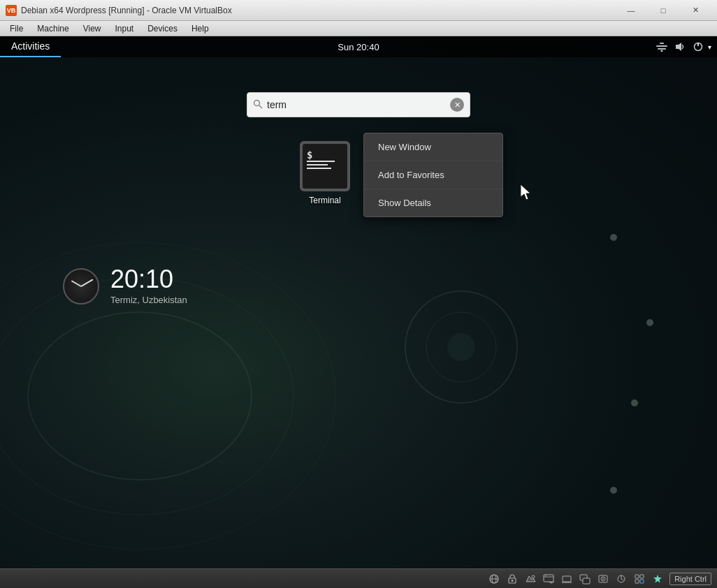 This screenshot has width=717, height=588. Describe the element at coordinates (11, 10) in the screenshot. I see `virtualbox-icon: VB` at that location.